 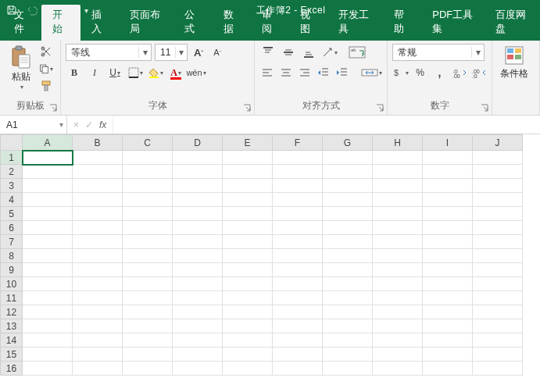 What do you see at coordinates (100, 23) in the screenshot?
I see `tab-insert: 插入` at bounding box center [100, 23].